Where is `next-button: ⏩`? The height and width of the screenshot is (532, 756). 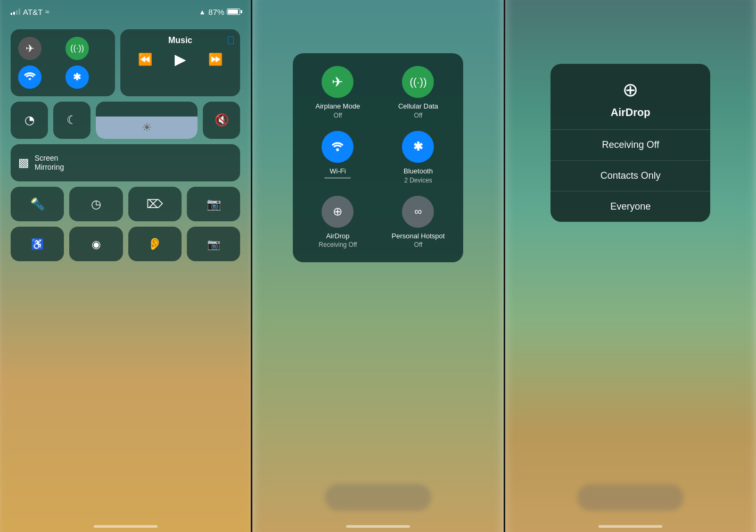
next-button: ⏩ is located at coordinates (215, 60).